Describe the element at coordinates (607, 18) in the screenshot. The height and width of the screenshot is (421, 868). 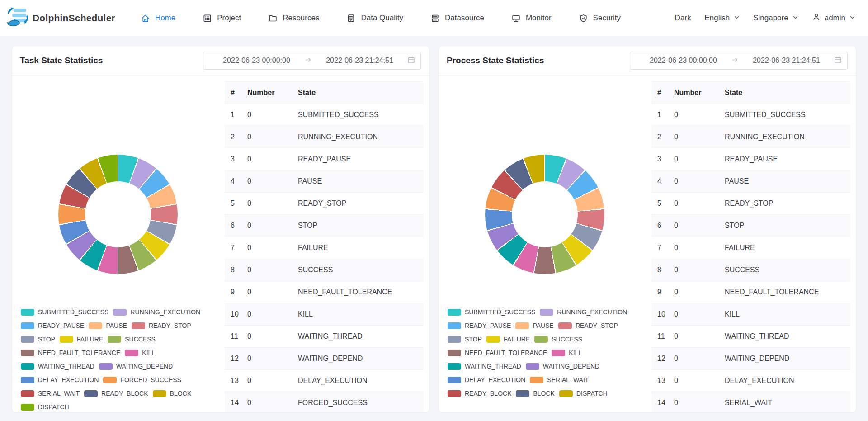
I see `nav-label: Security` at that location.